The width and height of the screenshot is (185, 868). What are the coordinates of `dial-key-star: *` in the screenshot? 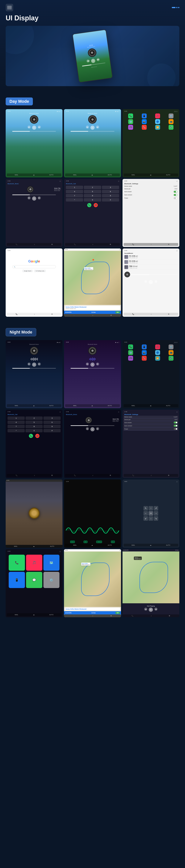 It's located at (74, 200).